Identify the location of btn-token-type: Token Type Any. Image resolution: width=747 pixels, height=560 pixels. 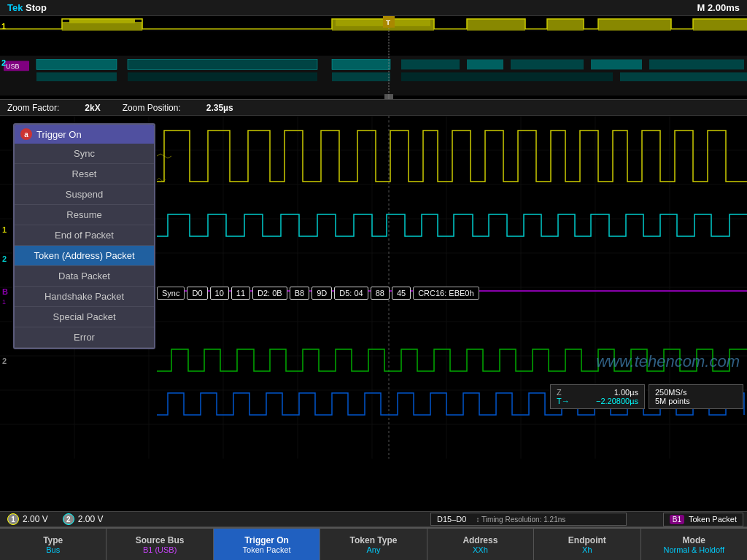
(374, 544).